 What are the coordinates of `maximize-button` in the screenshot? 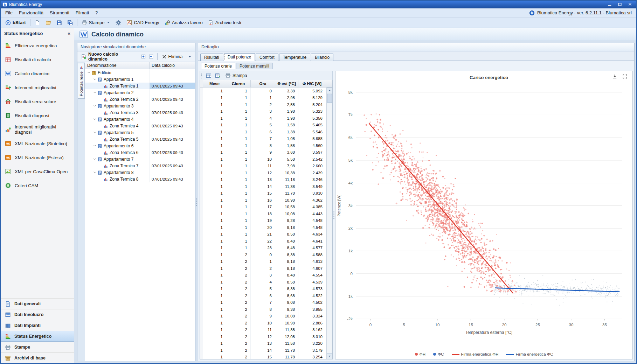 It's located at (620, 5).